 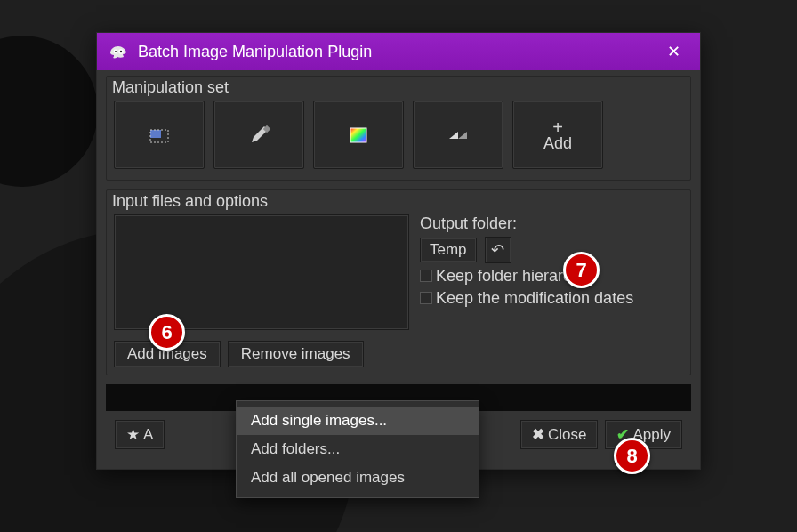 What do you see at coordinates (458, 135) in the screenshot?
I see `manipulation-flip-tile` at bounding box center [458, 135].